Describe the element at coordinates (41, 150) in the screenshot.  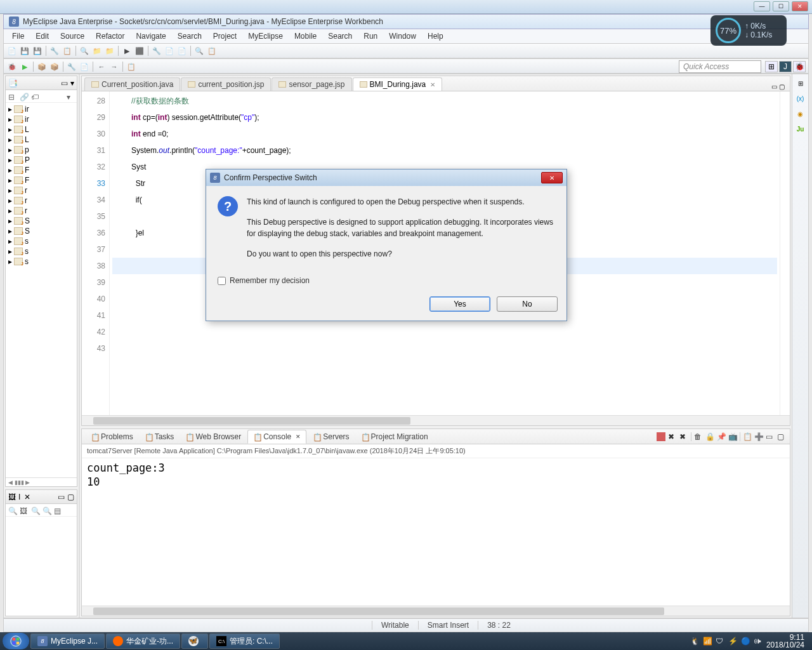
I see `package-item: ▸p` at that location.